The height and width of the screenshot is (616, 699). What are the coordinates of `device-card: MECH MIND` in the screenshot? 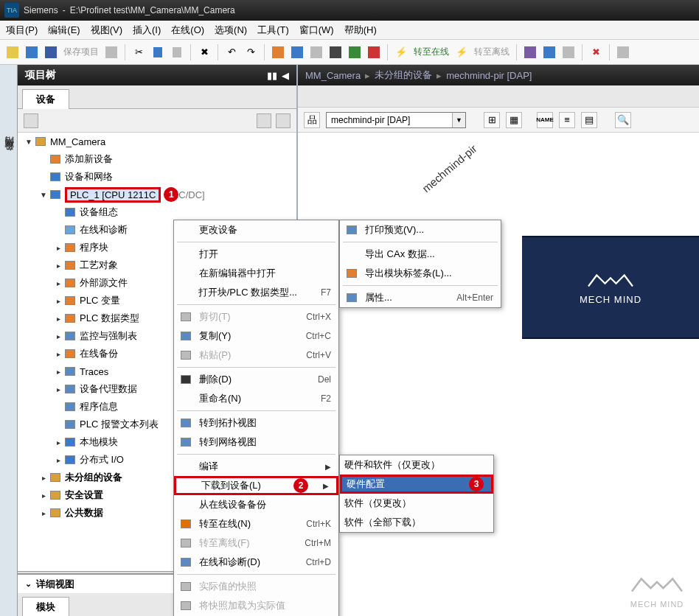 It's located at (611, 287).